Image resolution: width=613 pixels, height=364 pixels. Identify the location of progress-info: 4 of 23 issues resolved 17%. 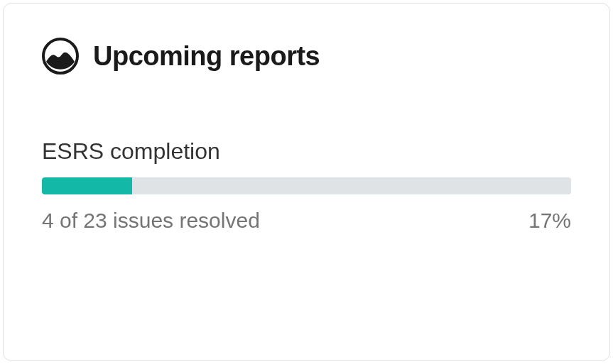
(307, 221).